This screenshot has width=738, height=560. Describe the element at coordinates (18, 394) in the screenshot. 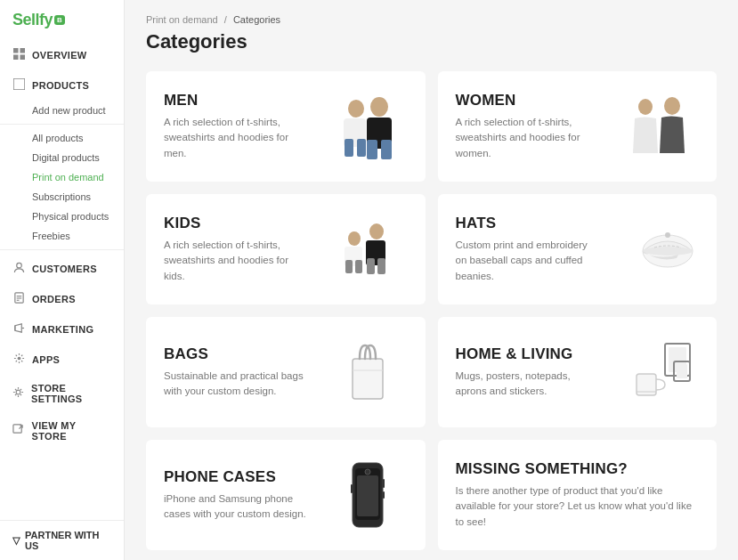

I see `store-settings-icon` at that location.